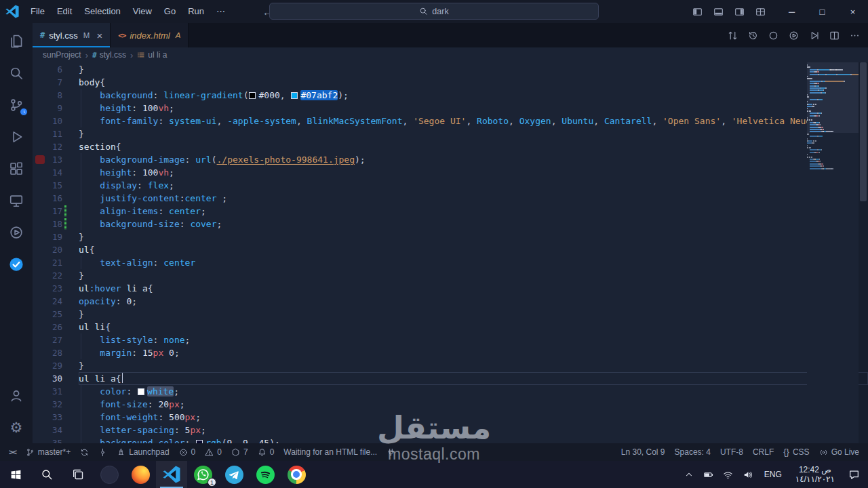 The height and width of the screenshot is (488, 868). What do you see at coordinates (16, 41) in the screenshot?
I see `sidebar-item-explorer` at bounding box center [16, 41].